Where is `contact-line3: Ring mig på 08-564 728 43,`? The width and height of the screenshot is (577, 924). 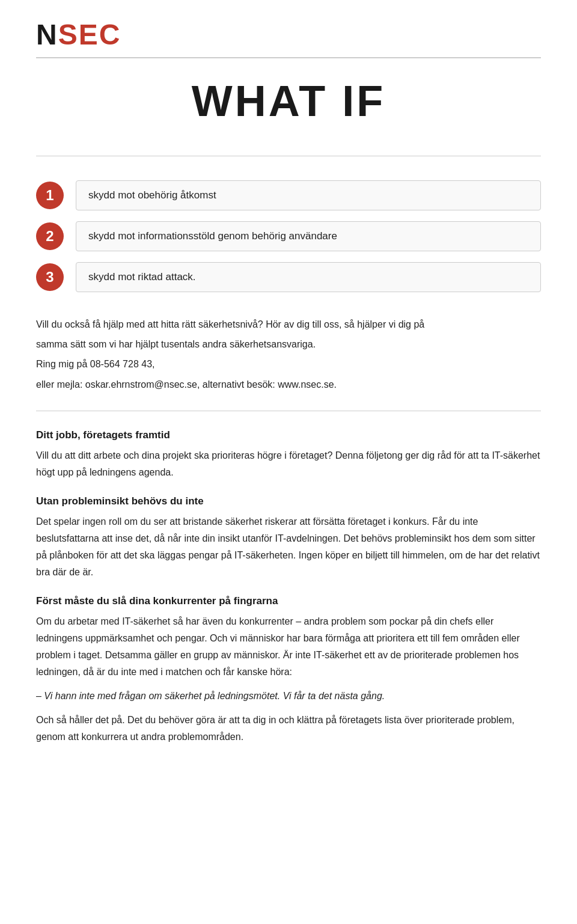 contact-line3: Ring mig på 08-564 728 43, is located at coordinates (288, 364).